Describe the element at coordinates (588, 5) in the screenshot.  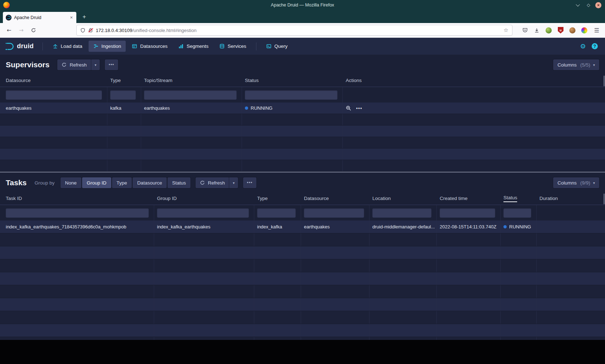
I see `window-maximize-button: ◇` at that location.